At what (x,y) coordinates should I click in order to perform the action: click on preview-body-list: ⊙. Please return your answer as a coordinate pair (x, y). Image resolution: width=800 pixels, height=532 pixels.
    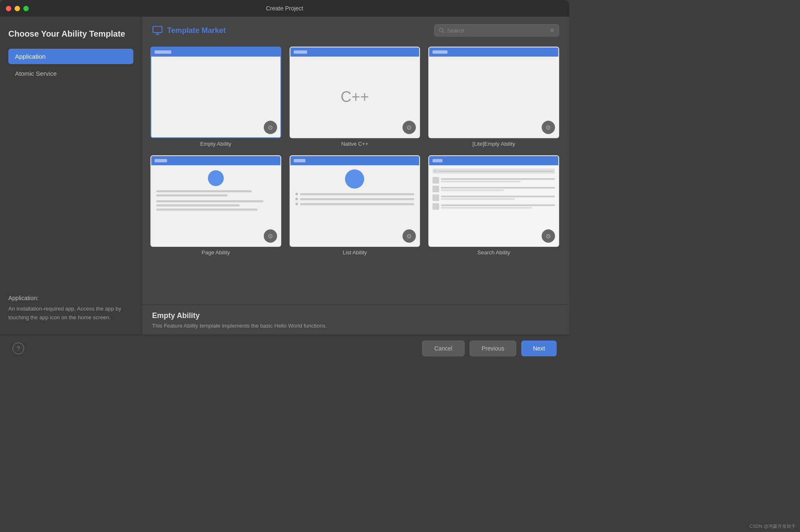
    Looking at the image, I should click on (355, 206).